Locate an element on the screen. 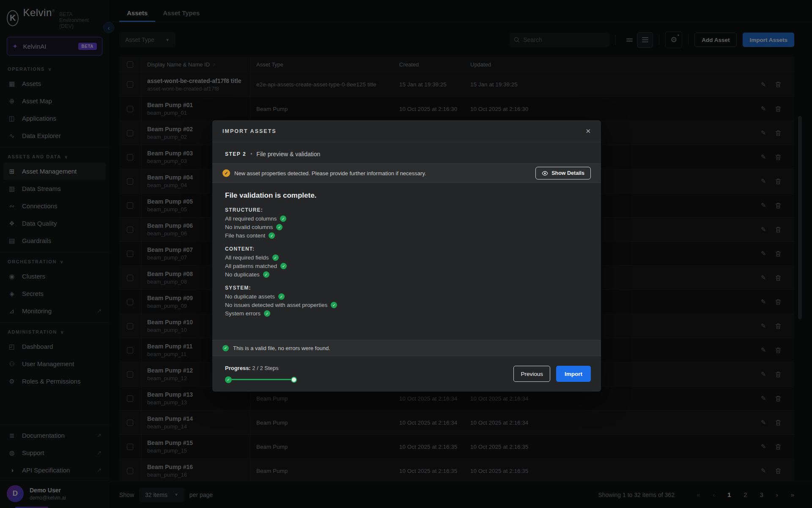  validation-item: All required fields ✓ is located at coordinates (407, 257).